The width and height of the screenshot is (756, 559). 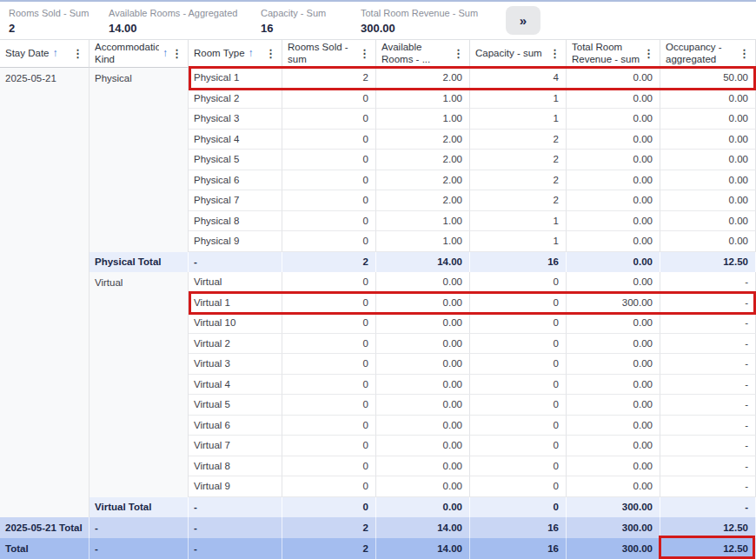 I want to click on cell-room-type: Physical 7, so click(x=235, y=201).